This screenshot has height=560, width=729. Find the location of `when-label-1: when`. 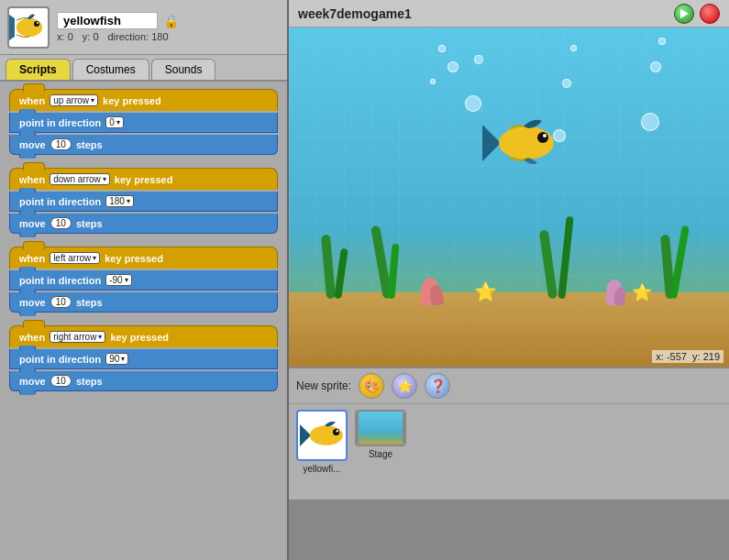

when-label-1: when is located at coordinates (32, 101).